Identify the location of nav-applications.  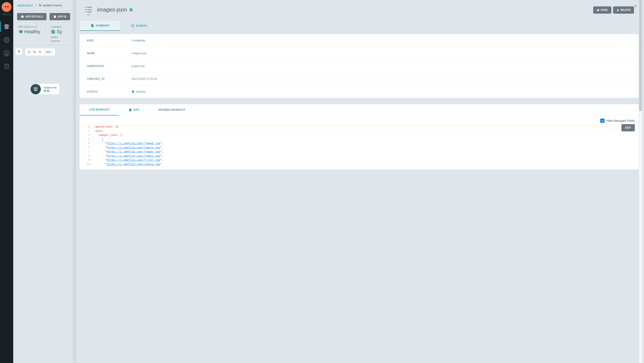
(6, 26).